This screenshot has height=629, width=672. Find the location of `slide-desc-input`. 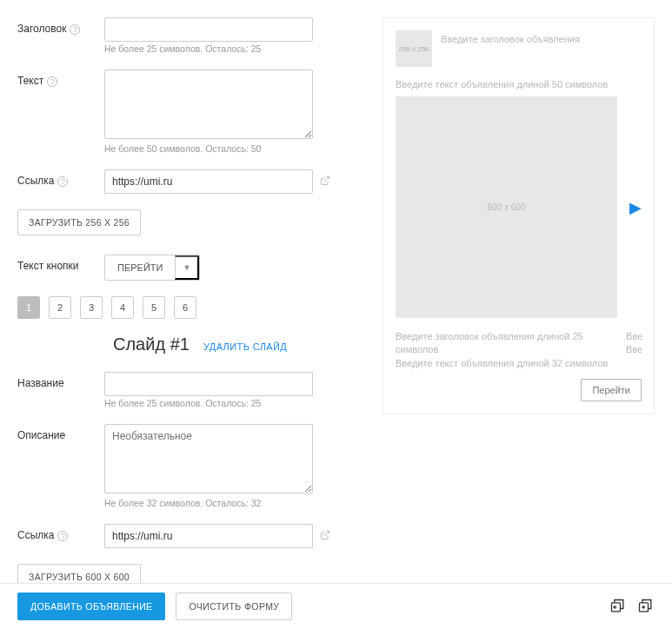

slide-desc-input is located at coordinates (209, 459).